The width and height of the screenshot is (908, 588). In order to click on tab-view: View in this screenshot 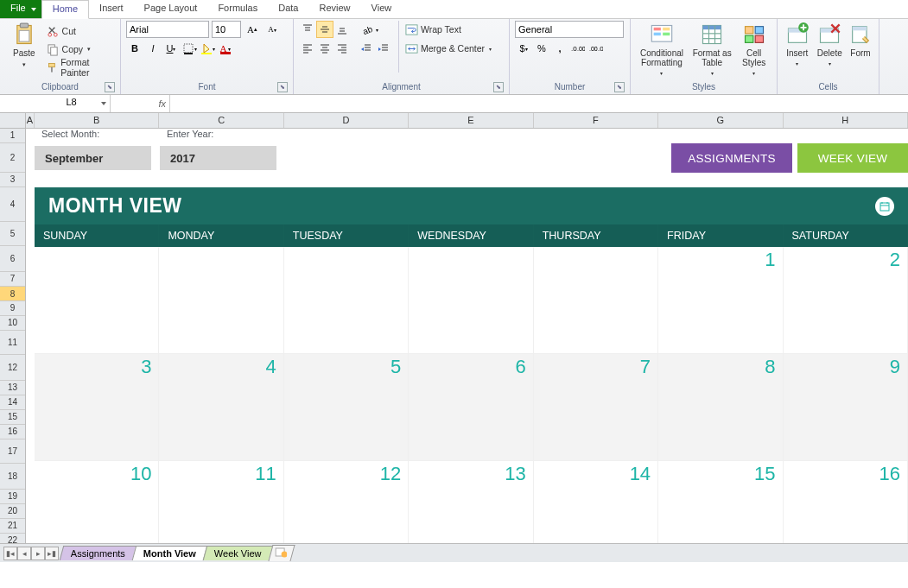, I will do `click(382, 9)`.